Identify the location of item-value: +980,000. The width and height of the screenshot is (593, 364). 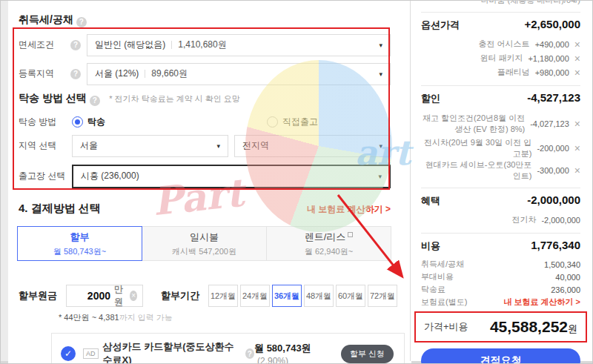
(552, 73).